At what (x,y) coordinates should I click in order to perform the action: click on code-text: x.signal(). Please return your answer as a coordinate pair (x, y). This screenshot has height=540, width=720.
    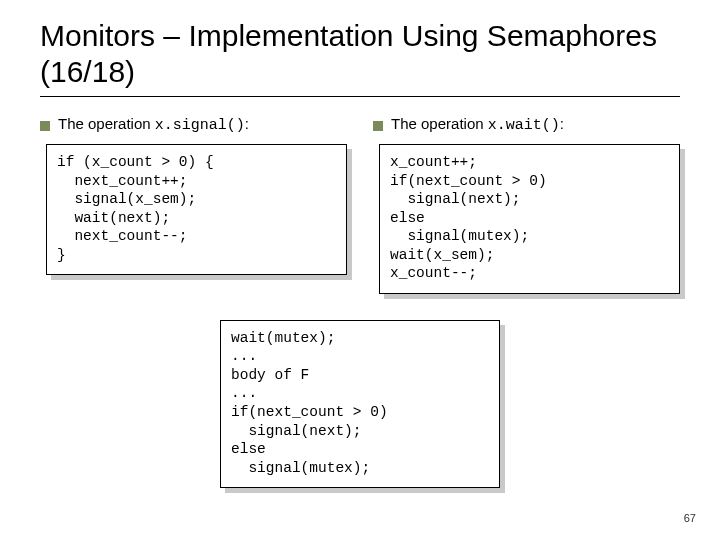
    Looking at the image, I should click on (200, 126).